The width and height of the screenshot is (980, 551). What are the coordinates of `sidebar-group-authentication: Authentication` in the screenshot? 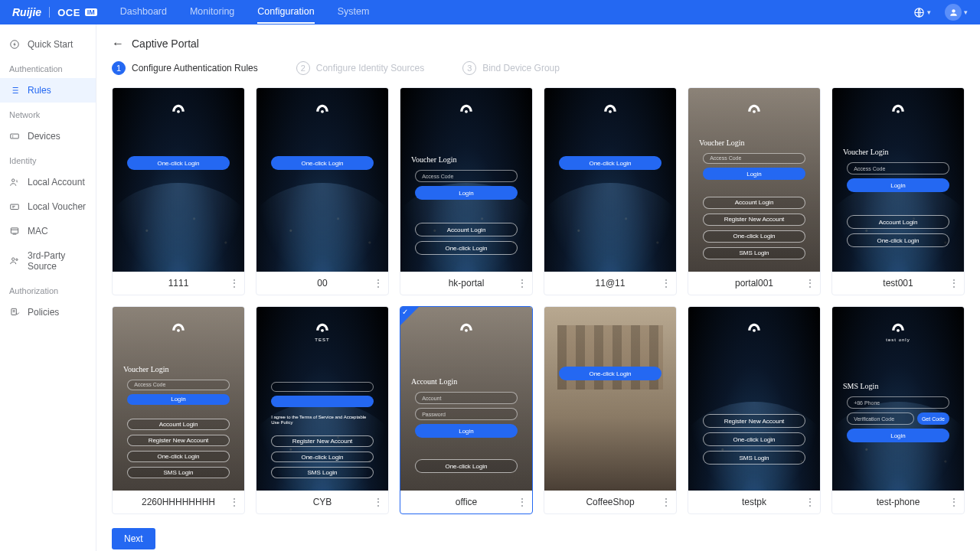 It's located at (47, 67).